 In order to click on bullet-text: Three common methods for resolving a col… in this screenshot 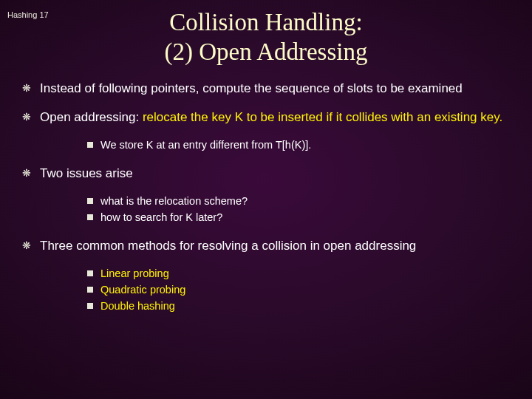, I will do `click(275, 245)`.